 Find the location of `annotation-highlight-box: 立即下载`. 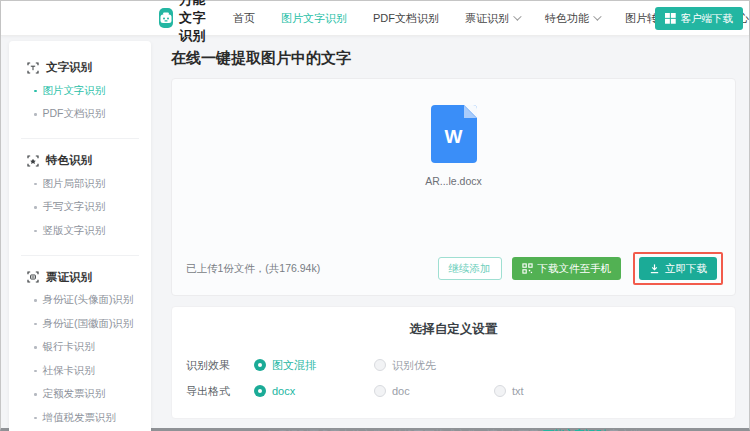

annotation-highlight-box: 立即下载 is located at coordinates (678, 268).